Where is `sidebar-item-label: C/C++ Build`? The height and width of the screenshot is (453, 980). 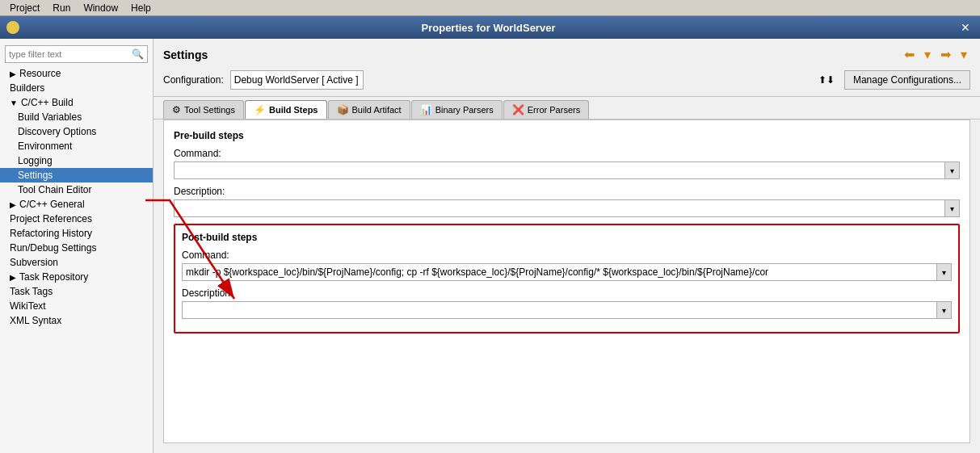
sidebar-item-label: C/C++ Build is located at coordinates (47, 103).